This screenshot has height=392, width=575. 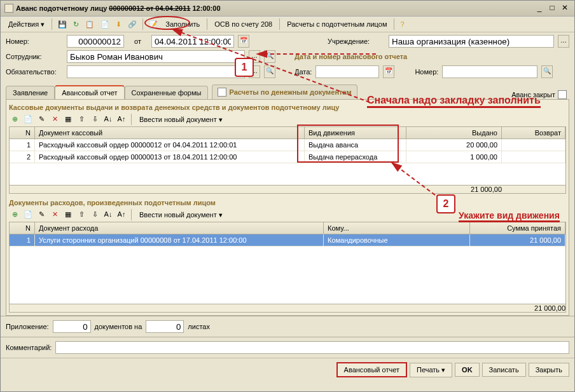 What do you see at coordinates (303, 72) in the screenshot?
I see `date2-label: Дата:` at bounding box center [303, 72].